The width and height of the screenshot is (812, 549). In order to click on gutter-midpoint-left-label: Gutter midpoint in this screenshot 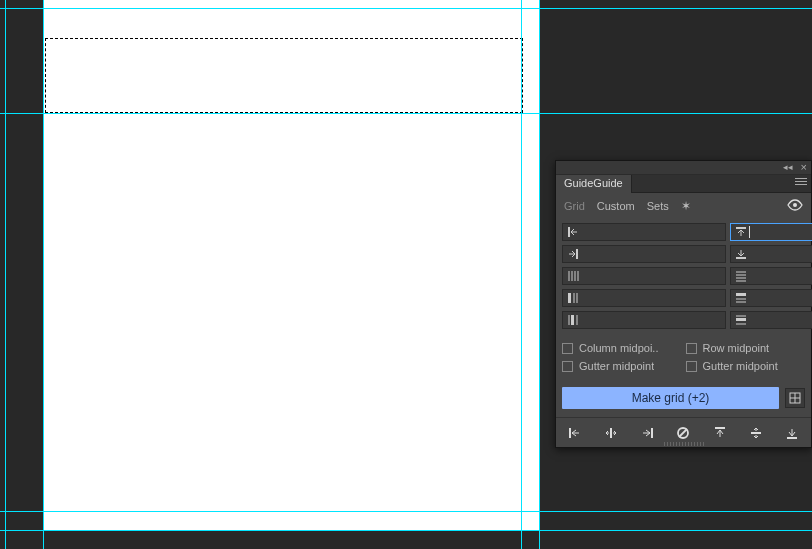, I will do `click(616, 366)`.